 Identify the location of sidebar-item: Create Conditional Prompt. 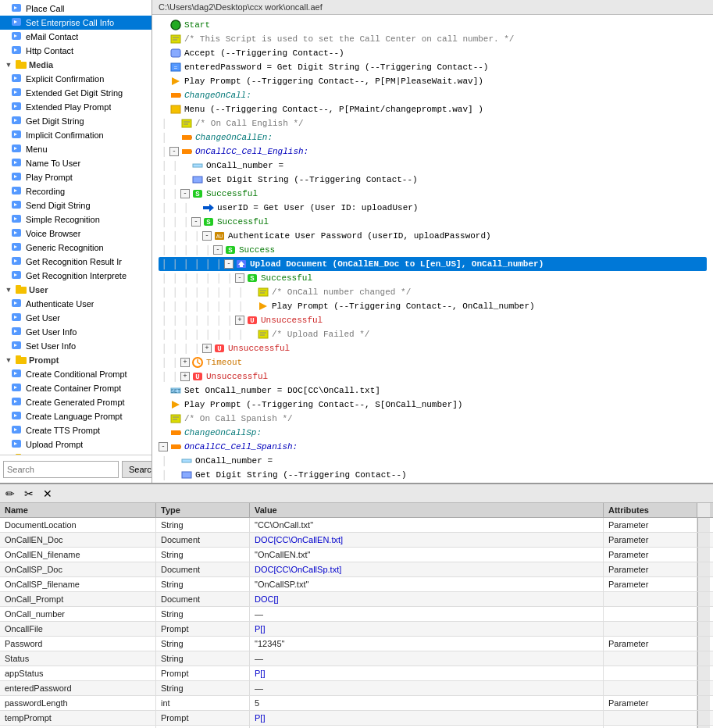
(76, 374).